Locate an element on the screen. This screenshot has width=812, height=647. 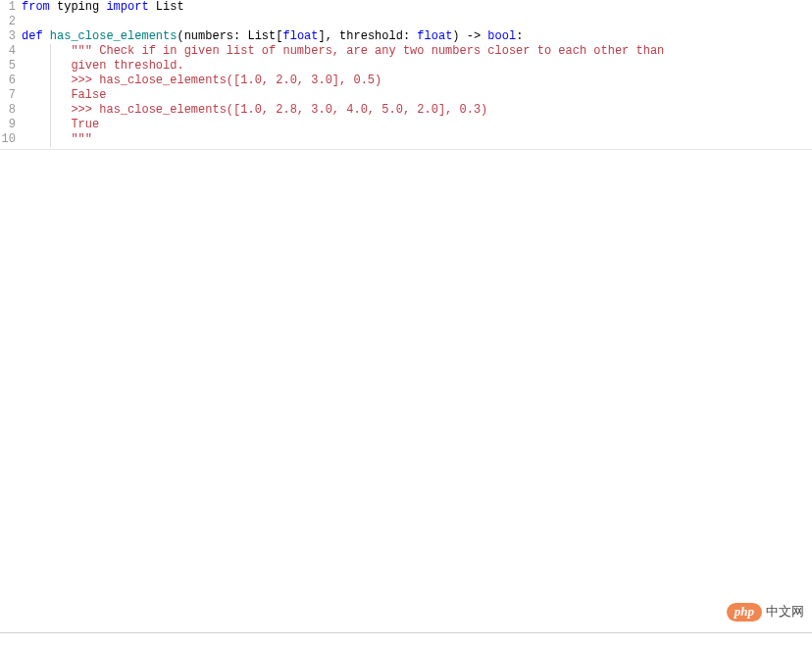
code-line: 6 >>> has_close_elements([1.0, 2.0, 3.0]… is located at coordinates (406, 80).